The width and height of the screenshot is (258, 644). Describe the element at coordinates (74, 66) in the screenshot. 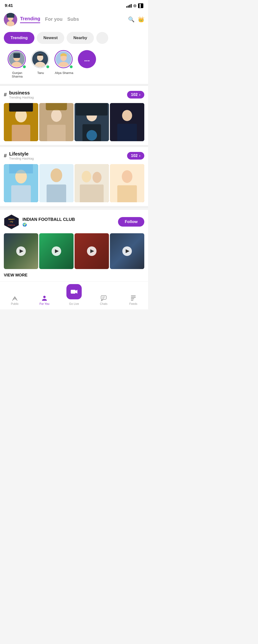

I see `stories-section: Gunjan Sharma Tanu` at that location.